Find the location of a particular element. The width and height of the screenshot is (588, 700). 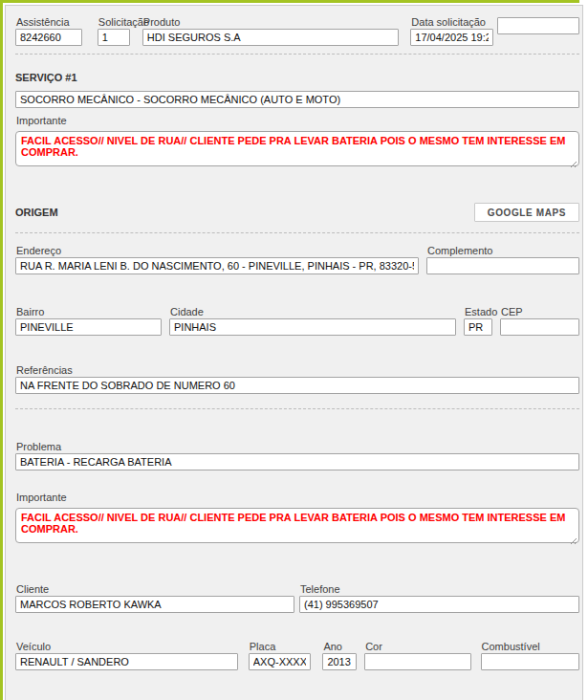

service-important-textarea: FACIL ACESSO// NIVEL DE RUA// CLIENTE PE… is located at coordinates (297, 149).